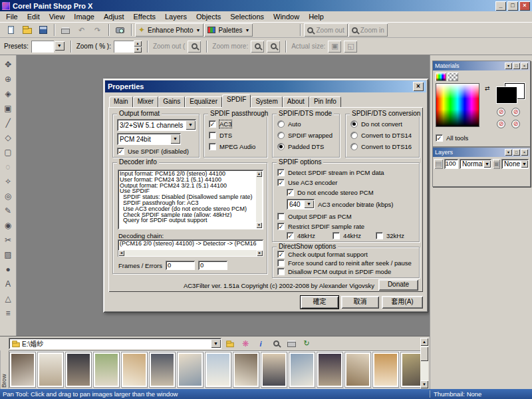 This screenshot has height=399, width=532. What do you see at coordinates (203, 102) in the screenshot?
I see `tab-equalizer: Equalizer` at bounding box center [203, 102].